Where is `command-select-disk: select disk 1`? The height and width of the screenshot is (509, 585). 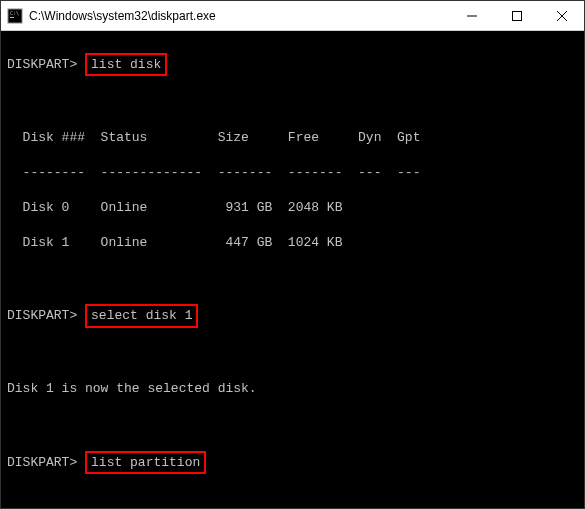 command-select-disk: select disk 1 is located at coordinates (142, 316).